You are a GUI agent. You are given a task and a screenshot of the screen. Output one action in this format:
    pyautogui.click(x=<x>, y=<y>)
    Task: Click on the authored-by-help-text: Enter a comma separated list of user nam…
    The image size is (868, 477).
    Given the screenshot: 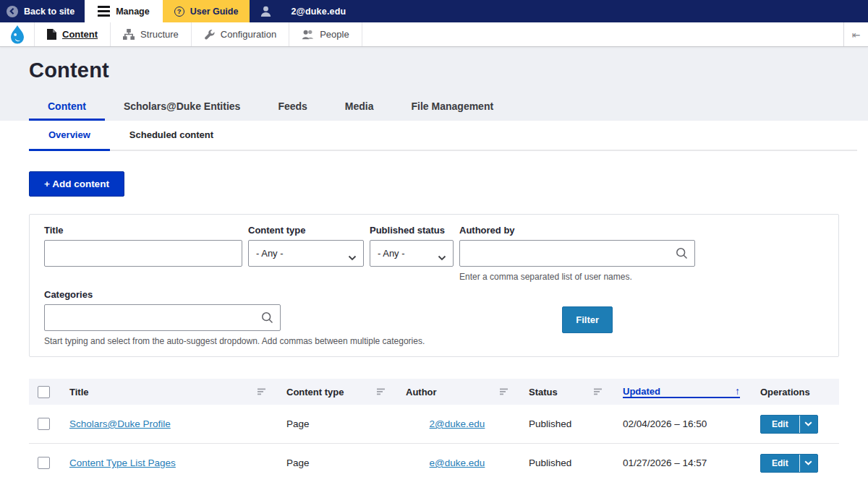 What is the action you would take?
    pyautogui.click(x=577, y=277)
    